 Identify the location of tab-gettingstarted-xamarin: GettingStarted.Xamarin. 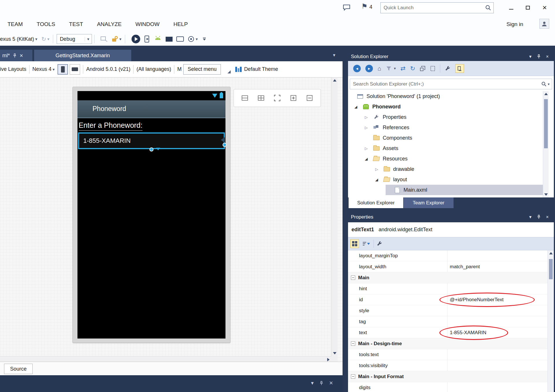
(83, 56).